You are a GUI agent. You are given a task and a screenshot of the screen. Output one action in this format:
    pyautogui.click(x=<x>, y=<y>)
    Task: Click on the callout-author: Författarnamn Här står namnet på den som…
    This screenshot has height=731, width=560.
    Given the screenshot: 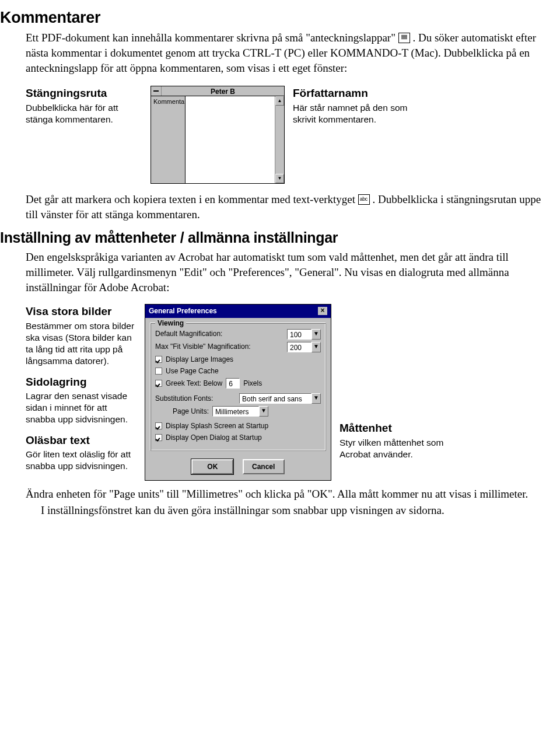 What is the action you would take?
    pyautogui.click(x=351, y=109)
    